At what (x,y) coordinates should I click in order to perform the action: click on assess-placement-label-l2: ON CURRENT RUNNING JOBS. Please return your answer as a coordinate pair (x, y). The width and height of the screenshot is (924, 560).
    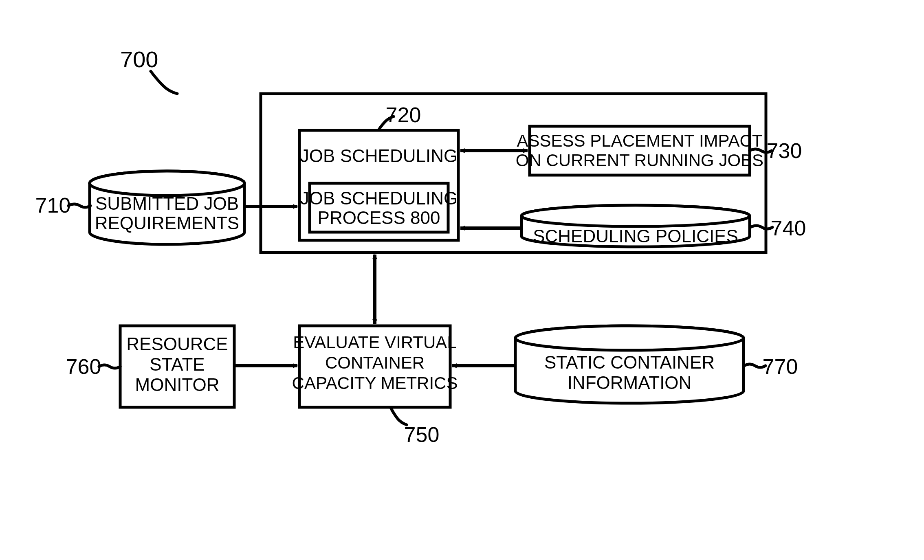
    Looking at the image, I should click on (640, 160).